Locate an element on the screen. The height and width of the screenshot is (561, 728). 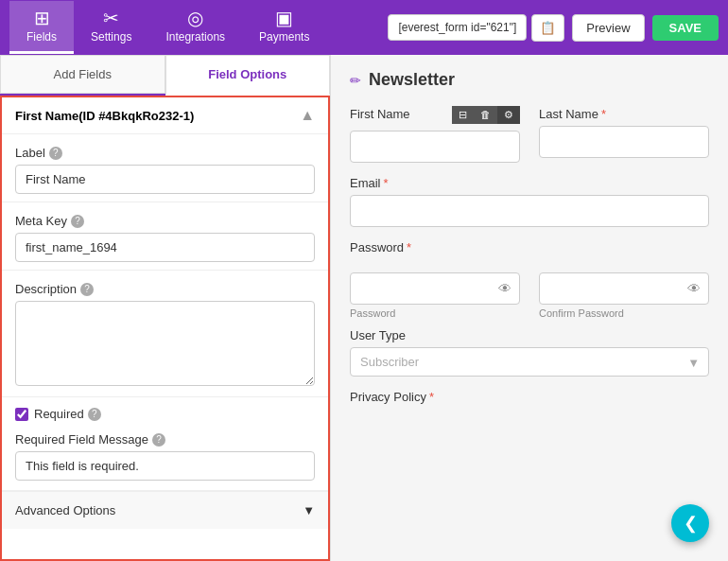
meta-key-input is located at coordinates (165, 248).